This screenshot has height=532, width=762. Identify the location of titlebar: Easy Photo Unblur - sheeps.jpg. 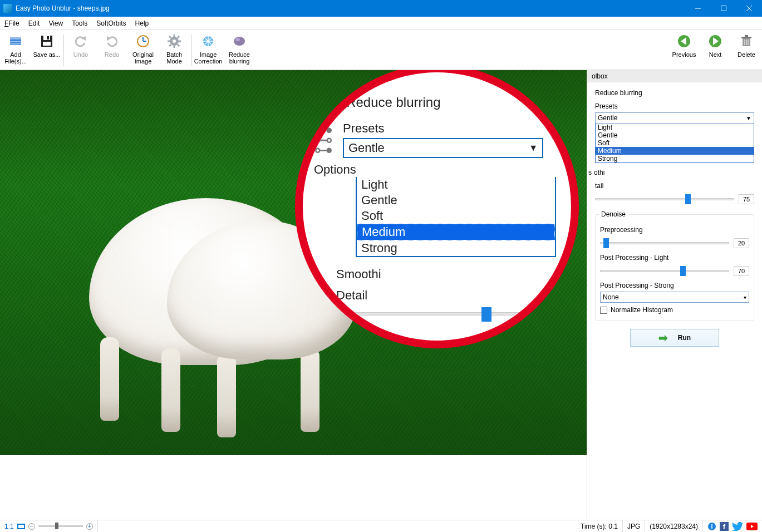
(381, 8).